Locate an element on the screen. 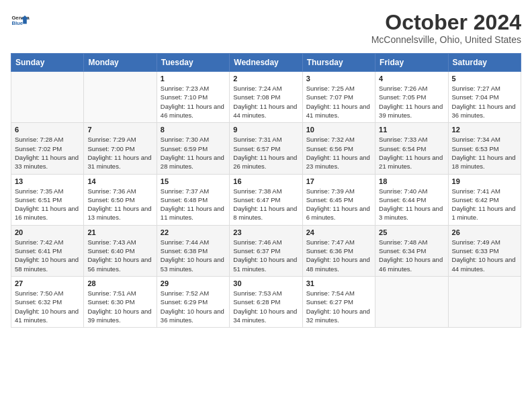  day-number: 11 is located at coordinates (411, 130).